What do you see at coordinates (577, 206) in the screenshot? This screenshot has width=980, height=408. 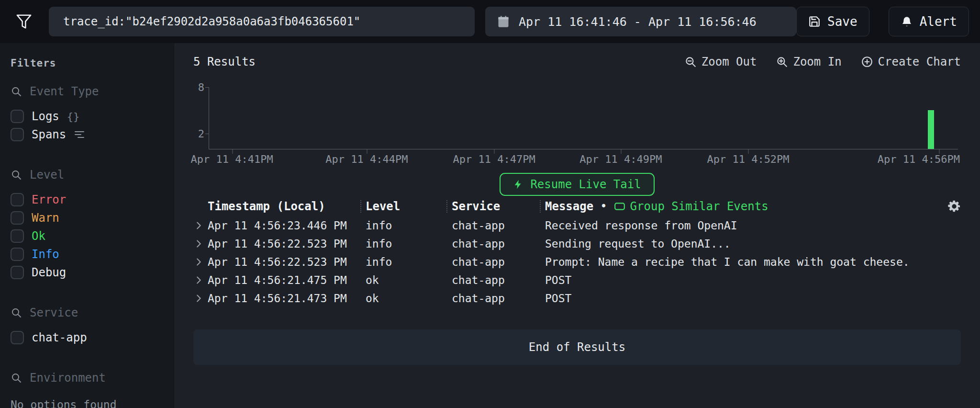 I see `results-table-header: Timestamp (Local) Level Service Message …` at bounding box center [577, 206].